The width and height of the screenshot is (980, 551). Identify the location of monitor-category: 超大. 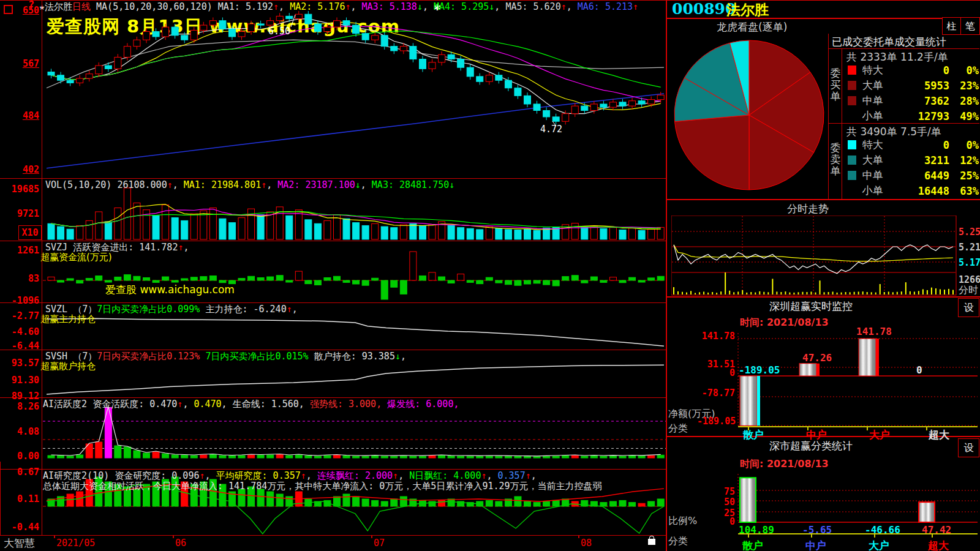
(939, 435).